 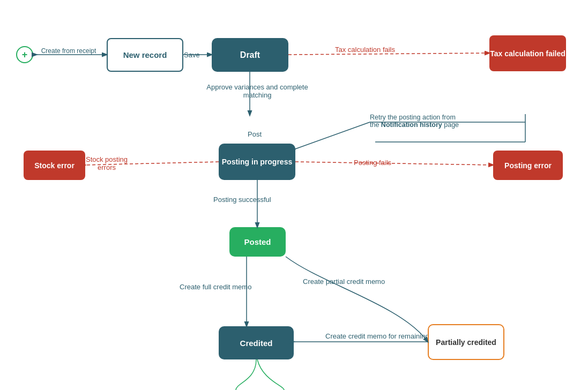 What do you see at coordinates (107, 163) in the screenshot?
I see `stock-posting-label: Stock postingerrors` at bounding box center [107, 163].